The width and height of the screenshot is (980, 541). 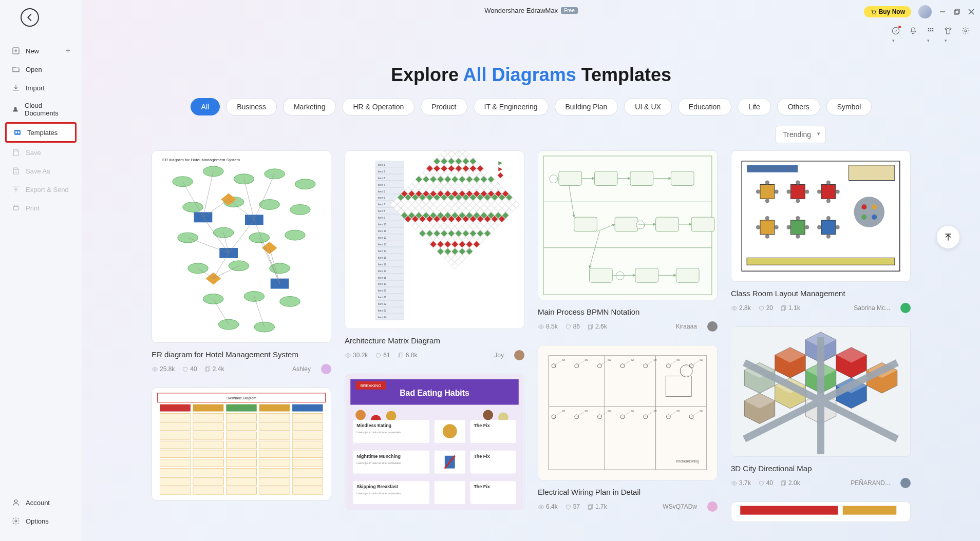 What do you see at coordinates (408, 355) in the screenshot?
I see `copies: 6.8k` at bounding box center [408, 355].